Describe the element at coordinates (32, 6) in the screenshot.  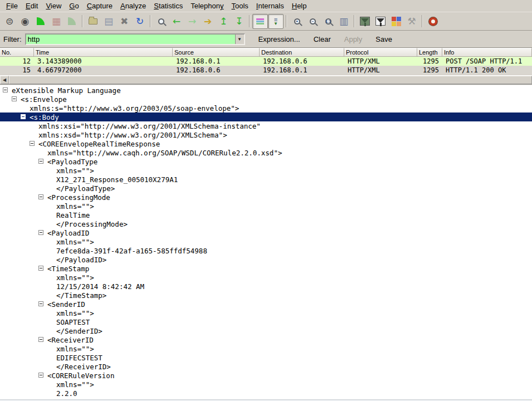
I see `menu-edit: Edit` at that location.